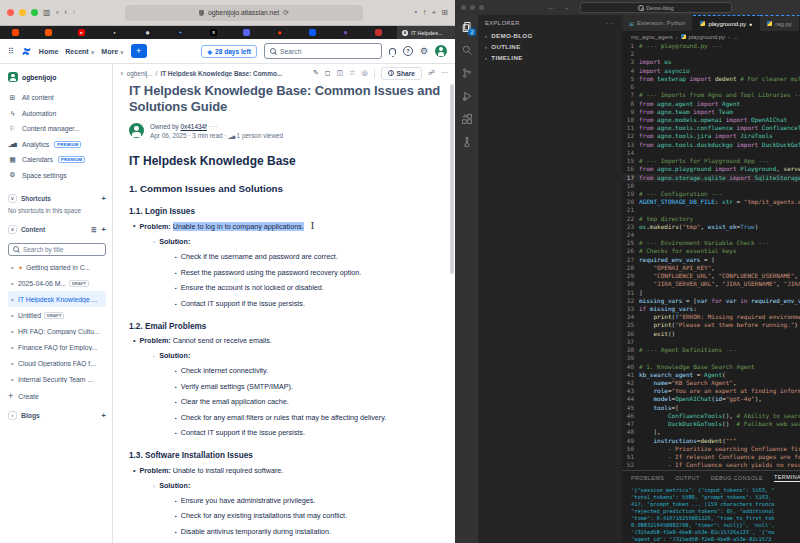 Image resolution: width=800 pixels, height=543 pixels. I want to click on filter-icon: ☰, so click(94, 230).